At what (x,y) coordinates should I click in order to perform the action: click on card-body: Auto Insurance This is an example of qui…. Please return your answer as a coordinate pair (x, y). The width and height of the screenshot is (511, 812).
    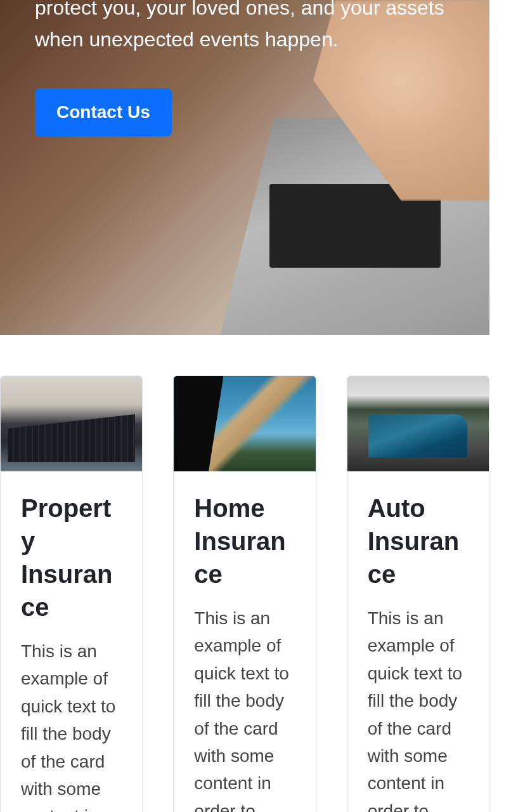
    Looking at the image, I should click on (418, 642).